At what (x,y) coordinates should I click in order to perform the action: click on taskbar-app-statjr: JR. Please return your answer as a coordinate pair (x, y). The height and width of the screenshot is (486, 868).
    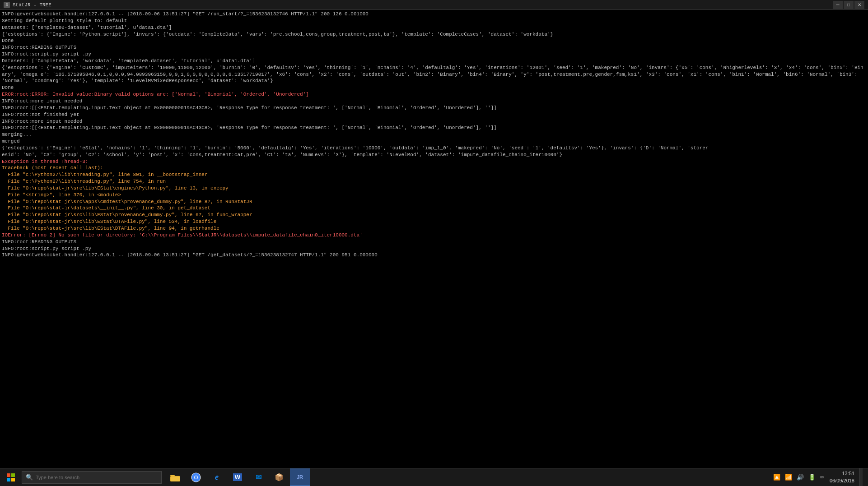
    Looking at the image, I should click on (300, 477).